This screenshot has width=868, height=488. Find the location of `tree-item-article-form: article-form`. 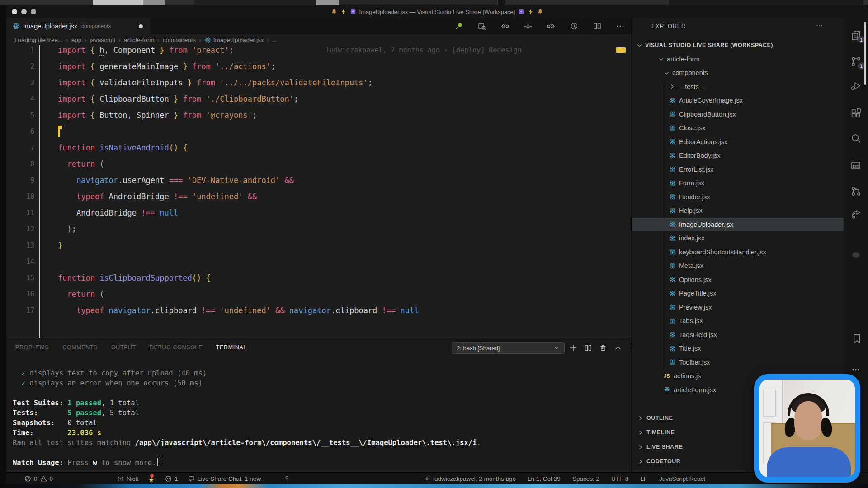

tree-item-article-form: article-form is located at coordinates (738, 60).